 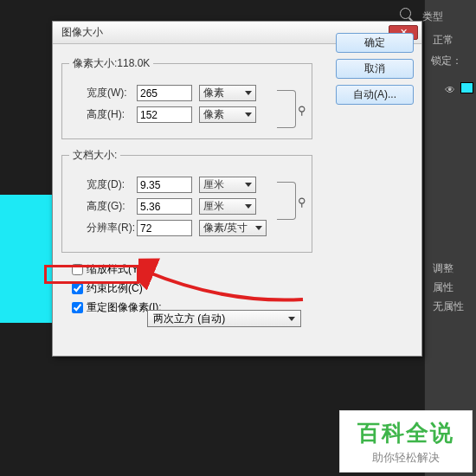 What do you see at coordinates (228, 206) in the screenshot?
I see `doc-height-unit-select: 厘米` at bounding box center [228, 206].